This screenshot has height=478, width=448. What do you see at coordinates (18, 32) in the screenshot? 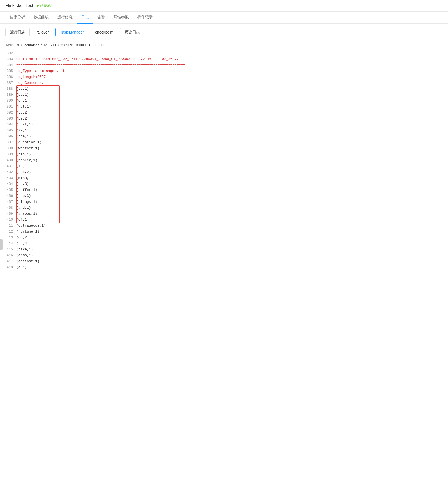
I see `sub-tab-run-log: 运行日志` at bounding box center [18, 32].